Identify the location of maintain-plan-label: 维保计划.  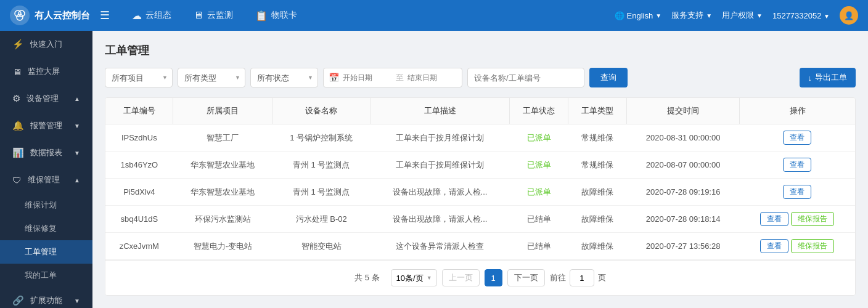
(41, 205).